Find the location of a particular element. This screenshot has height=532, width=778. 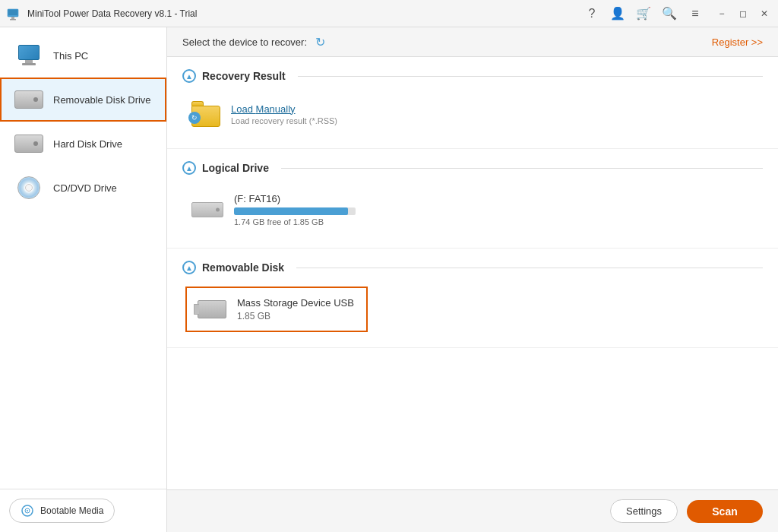

logical-drive-collapse-icon: ▲ is located at coordinates (189, 168).